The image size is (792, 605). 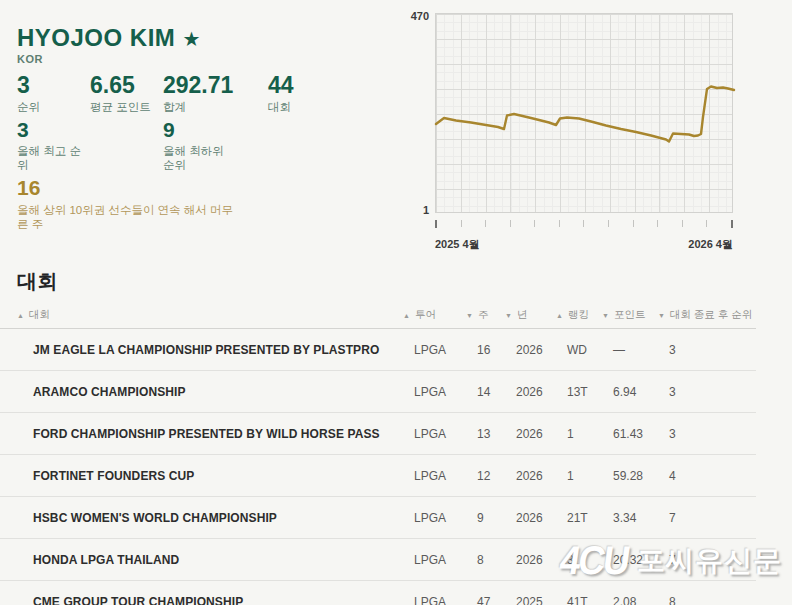 I want to click on cell-tournament: FORD CHAMPIONSHIP PRESENTED BY WILD HORS…, so click(x=202, y=434).